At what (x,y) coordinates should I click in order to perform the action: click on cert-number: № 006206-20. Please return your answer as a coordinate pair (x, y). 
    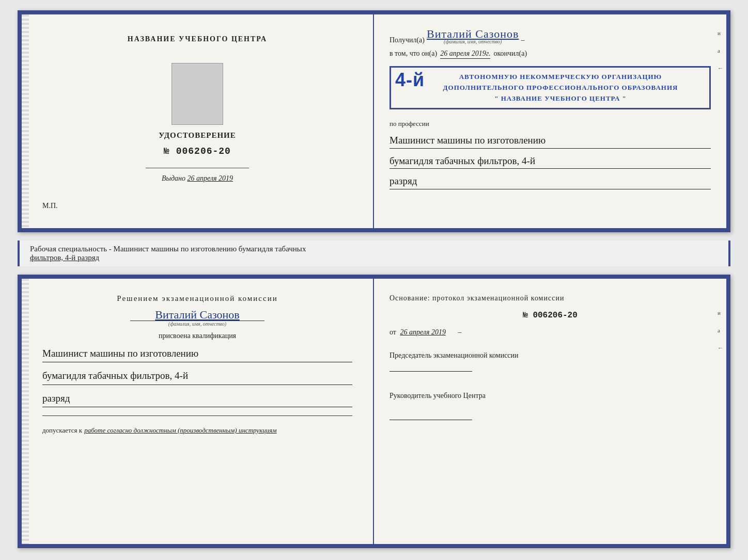
    Looking at the image, I should click on (197, 151).